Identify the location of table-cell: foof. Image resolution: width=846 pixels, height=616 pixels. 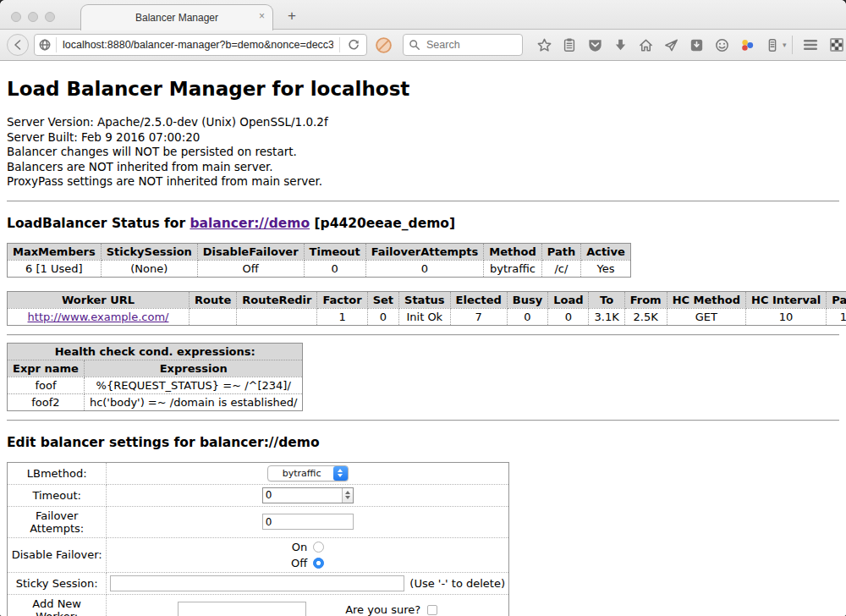
(46, 385).